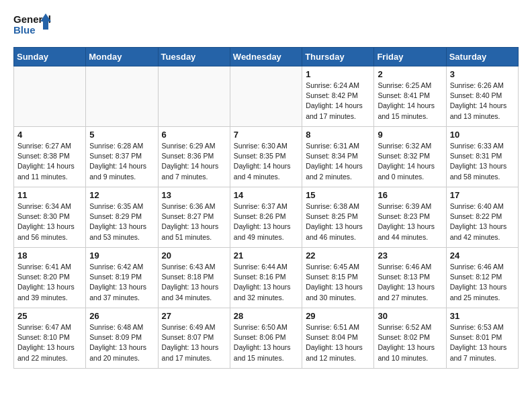  Describe the element at coordinates (482, 134) in the screenshot. I see `day-number: 10` at that location.